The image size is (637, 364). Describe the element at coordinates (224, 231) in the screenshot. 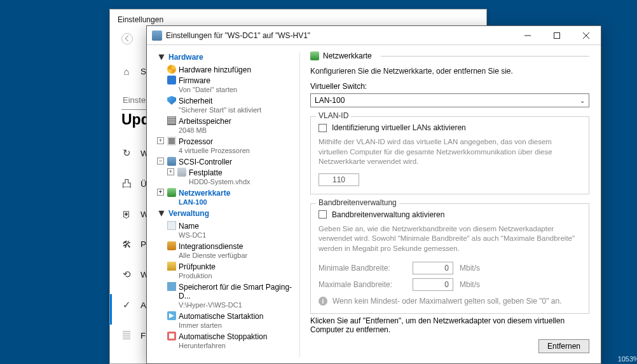

I see `tree-item-name: Name WS-DC1` at that location.